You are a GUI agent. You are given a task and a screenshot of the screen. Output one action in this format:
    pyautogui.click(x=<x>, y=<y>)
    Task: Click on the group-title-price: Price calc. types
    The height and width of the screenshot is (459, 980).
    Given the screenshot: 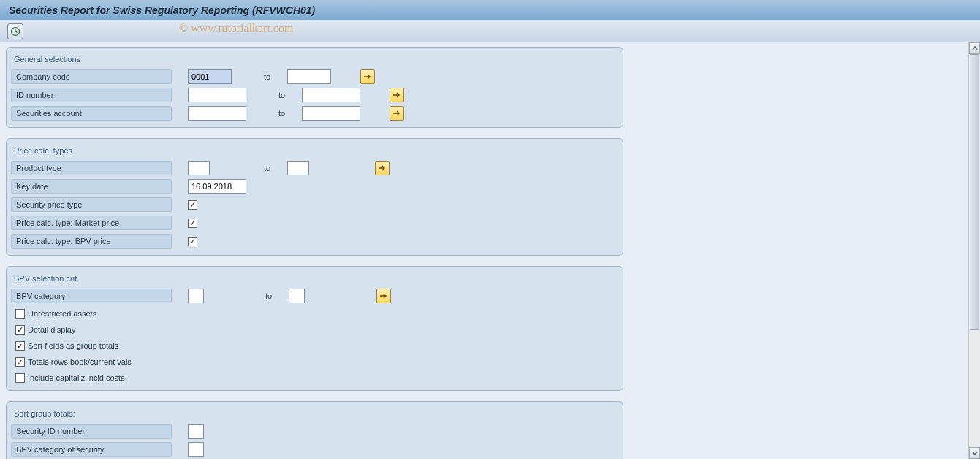 What is the action you would take?
    pyautogui.click(x=314, y=152)
    